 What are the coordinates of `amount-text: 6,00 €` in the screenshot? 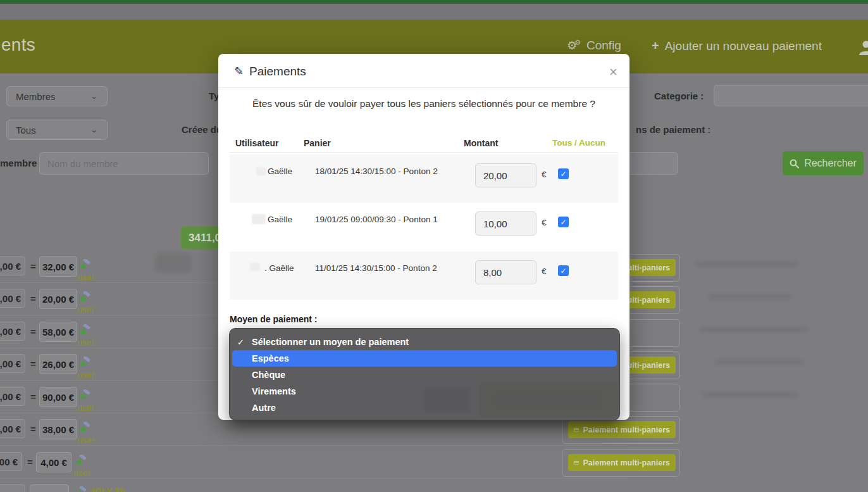 It's located at (10, 363).